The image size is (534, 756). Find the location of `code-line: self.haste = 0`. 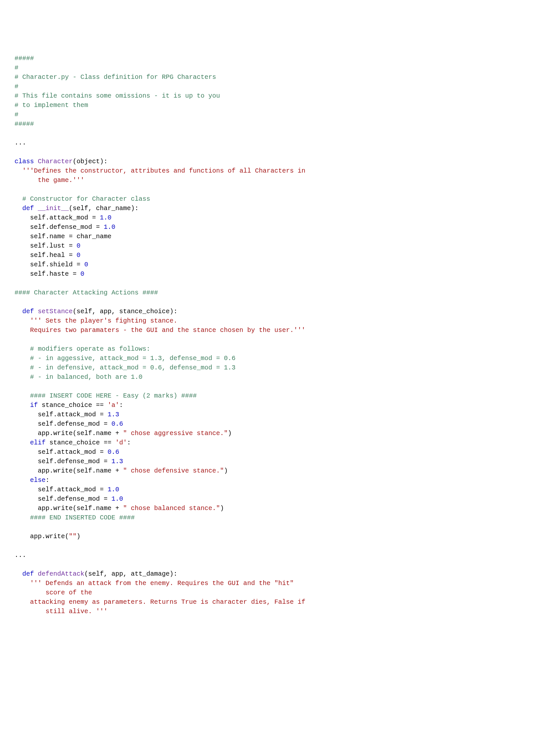

code-line: self.haste = 0 is located at coordinates (267, 274).